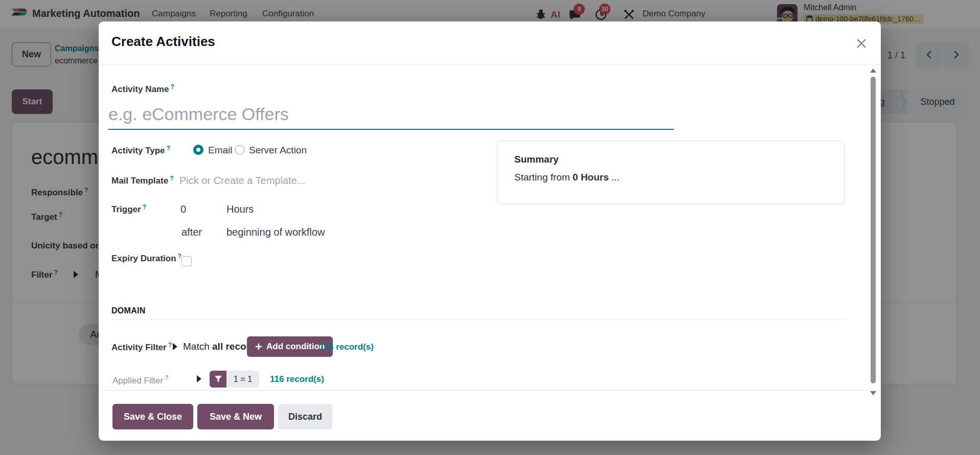  I want to click on close-icon, so click(861, 43).